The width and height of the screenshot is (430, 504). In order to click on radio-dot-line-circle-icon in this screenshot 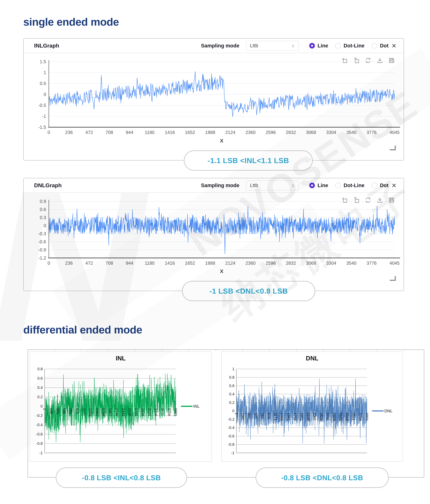, I will do `click(338, 46)`.